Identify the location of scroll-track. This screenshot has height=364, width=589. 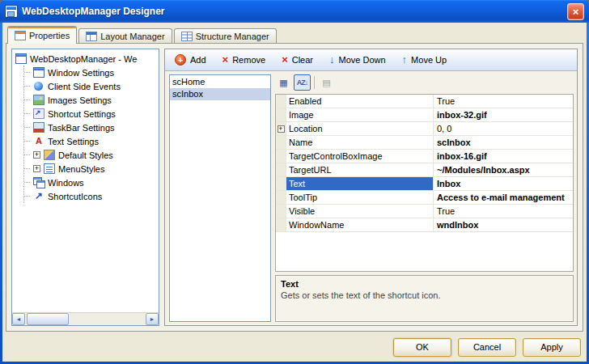
(86, 319).